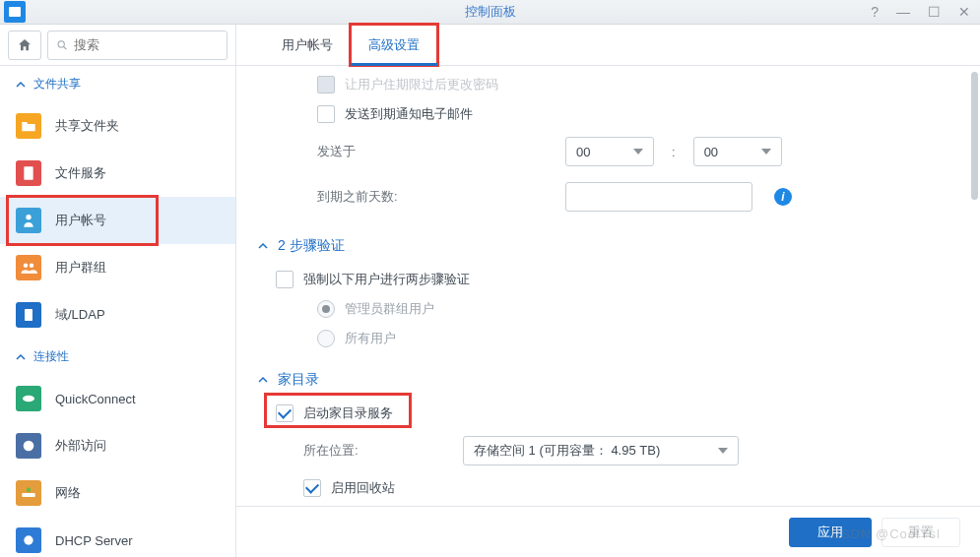 This screenshot has height=557, width=980. What do you see at coordinates (490, 12) in the screenshot?
I see `titlebar: 控制面板 ? — ☐ ✕` at bounding box center [490, 12].